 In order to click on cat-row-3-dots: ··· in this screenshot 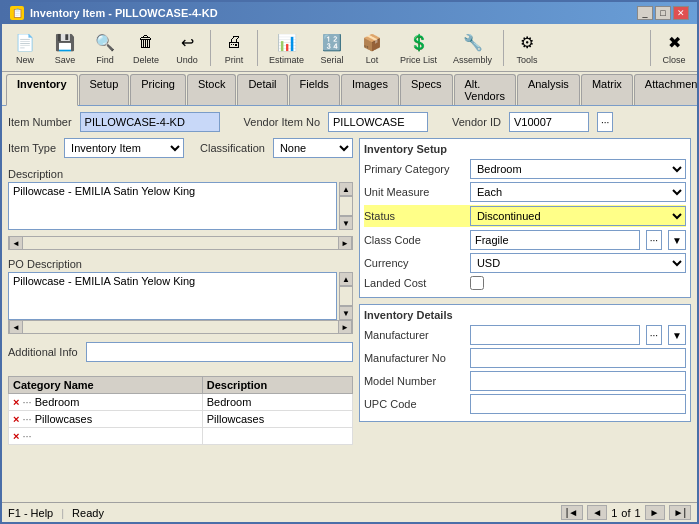, I will do `click(28, 436)`.